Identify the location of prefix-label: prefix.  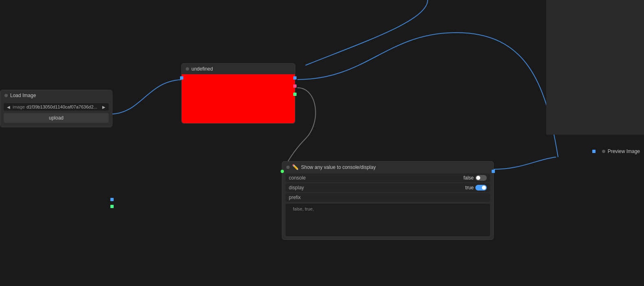
(295, 197).